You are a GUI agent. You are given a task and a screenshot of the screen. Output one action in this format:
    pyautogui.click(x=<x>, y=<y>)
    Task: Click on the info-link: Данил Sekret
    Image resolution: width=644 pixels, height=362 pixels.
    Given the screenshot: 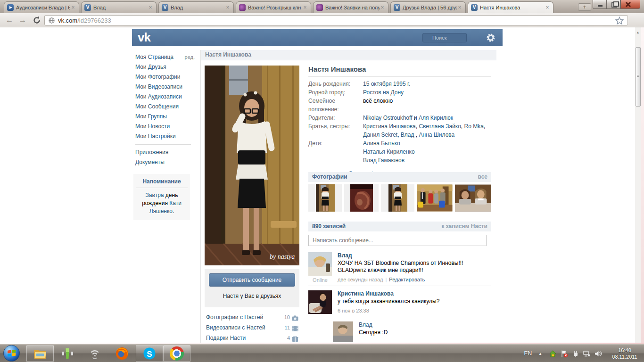 What is the action you would take?
    pyautogui.click(x=380, y=135)
    